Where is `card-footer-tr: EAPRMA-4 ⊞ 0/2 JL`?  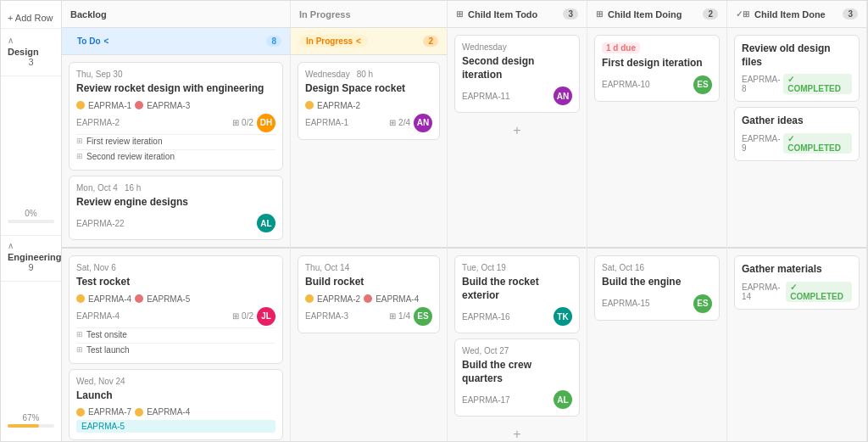 card-footer-tr: EAPRMA-4 ⊞ 0/2 JL is located at coordinates (176, 316).